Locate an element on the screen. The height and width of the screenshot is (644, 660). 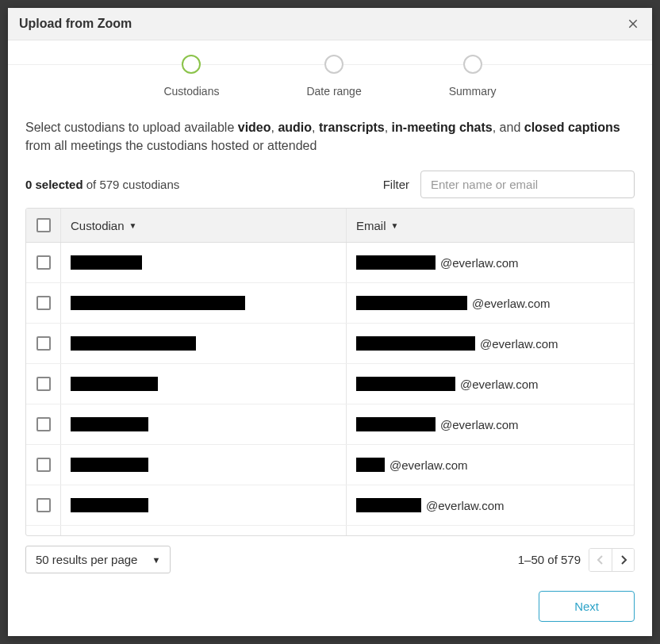
step-summary: Summary is located at coordinates (473, 76).